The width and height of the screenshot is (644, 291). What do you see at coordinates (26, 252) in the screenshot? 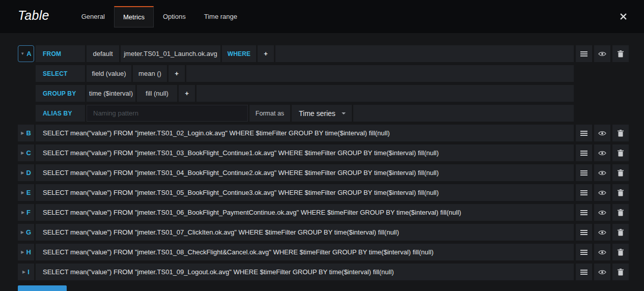
I see `query-collapse-toggle: ▶ H` at bounding box center [26, 252].